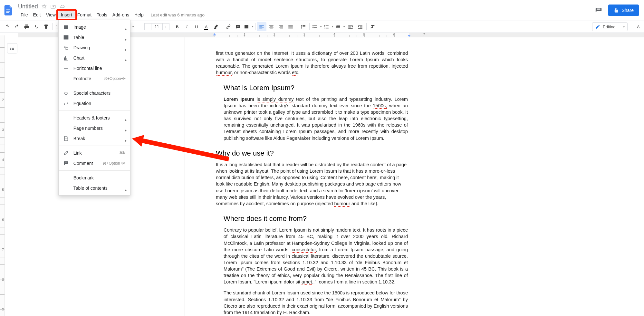 The height and width of the screenshot is (316, 644). I want to click on blank-icon, so click(66, 118).